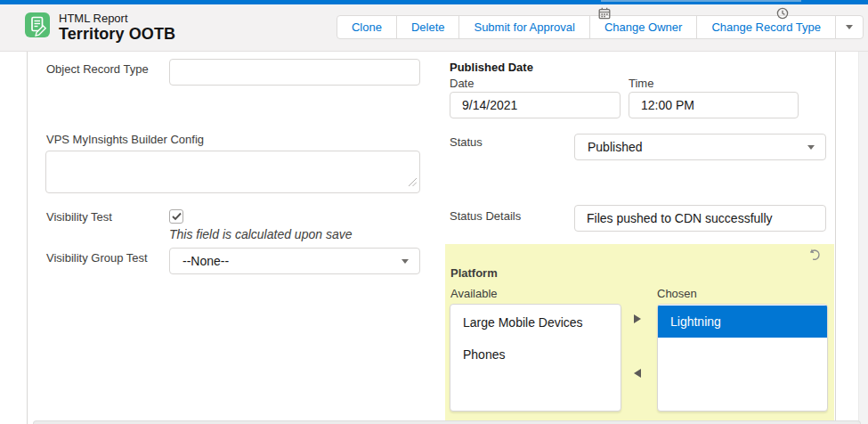 The width and height of the screenshot is (868, 424). What do you see at coordinates (461, 84) in the screenshot?
I see `date-sublabel: Date` at bounding box center [461, 84].